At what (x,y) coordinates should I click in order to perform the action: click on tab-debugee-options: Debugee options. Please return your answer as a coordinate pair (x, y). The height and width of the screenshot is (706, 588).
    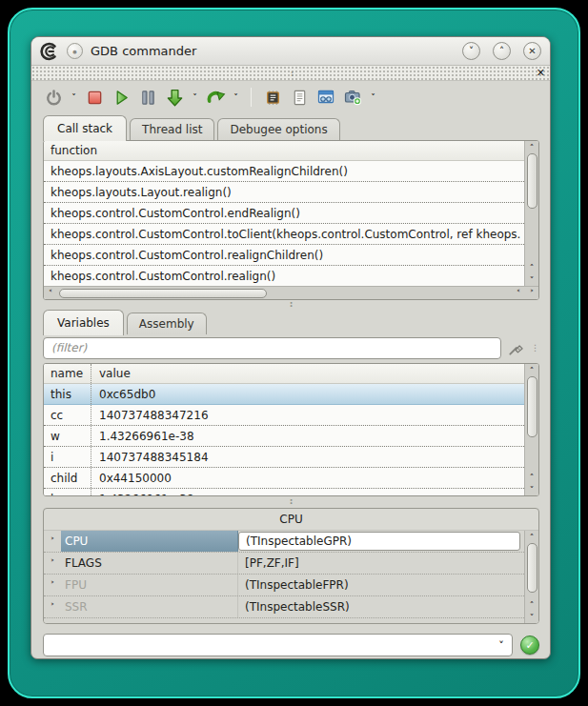
    Looking at the image, I should click on (278, 130).